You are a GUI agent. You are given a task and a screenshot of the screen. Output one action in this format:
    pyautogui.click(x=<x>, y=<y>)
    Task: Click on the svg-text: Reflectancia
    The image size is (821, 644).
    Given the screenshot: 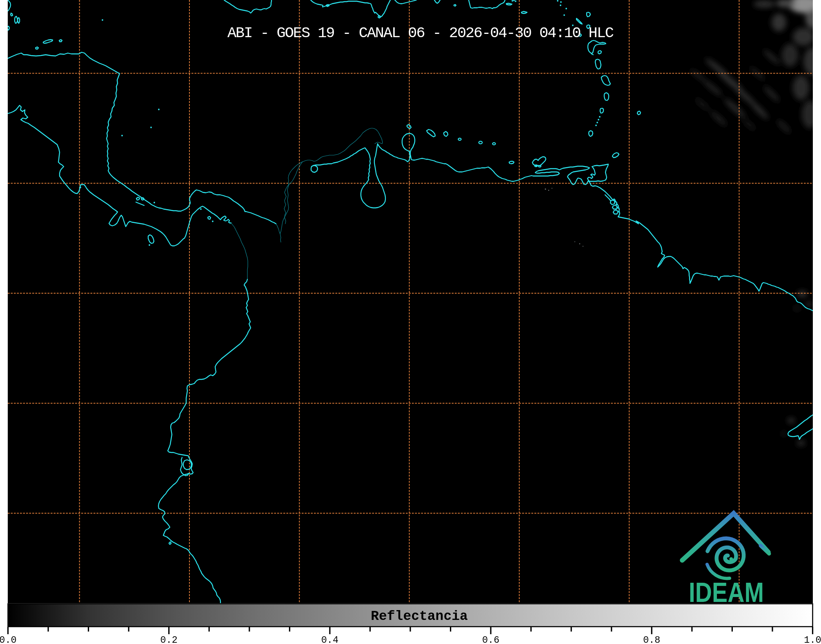 What is the action you would take?
    pyautogui.click(x=419, y=617)
    